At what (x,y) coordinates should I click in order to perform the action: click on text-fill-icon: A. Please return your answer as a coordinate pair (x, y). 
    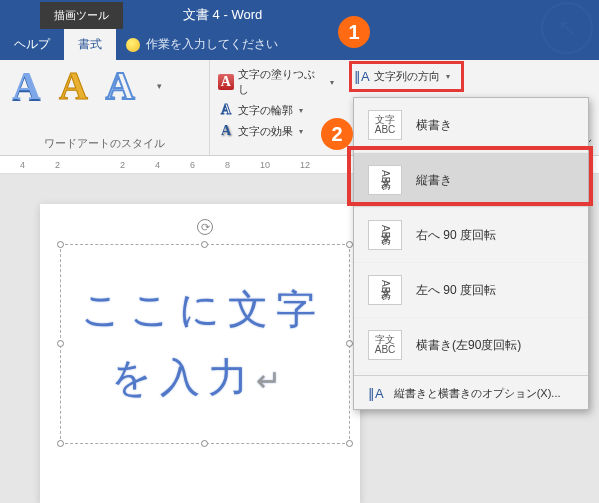
    Looking at the image, I should click on (226, 82).